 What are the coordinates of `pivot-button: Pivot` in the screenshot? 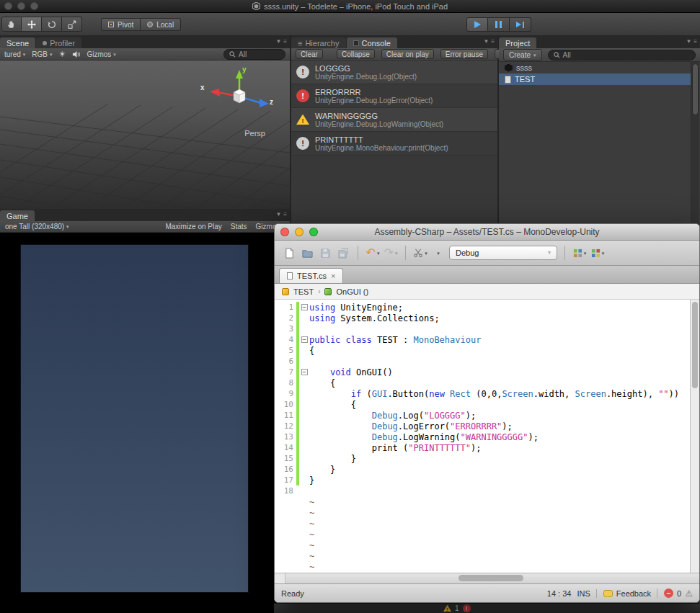 It's located at (120, 24).